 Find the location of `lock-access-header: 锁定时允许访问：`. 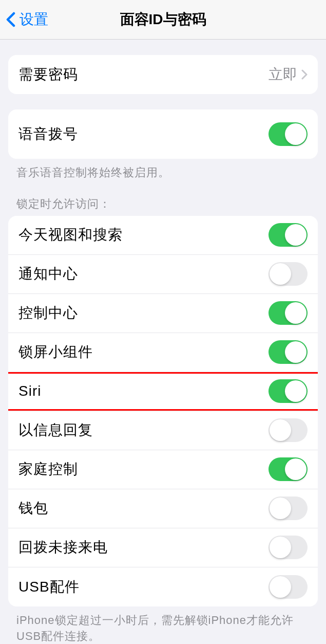

lock-access-header: 锁定时允许访问： is located at coordinates (163, 198).